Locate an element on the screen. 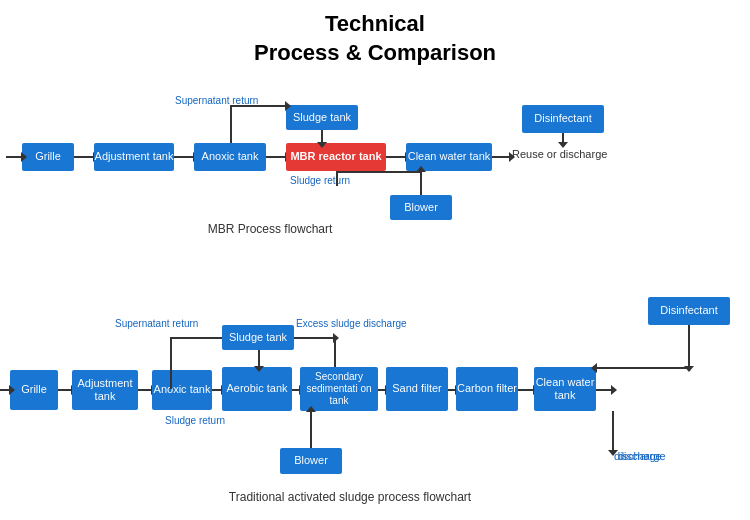  arrow-disinfect-down-mbr is located at coordinates (563, 138).